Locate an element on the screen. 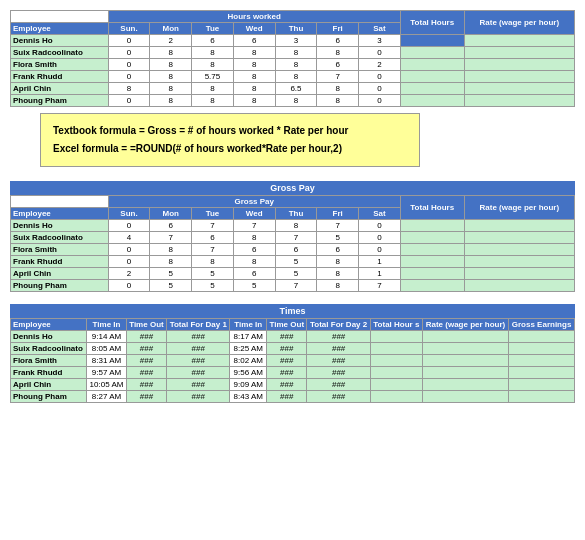 Image resolution: width=585 pixels, height=540 pixels. formula-box: Textbook formula = Gross = # of hours wo… is located at coordinates (230, 140).